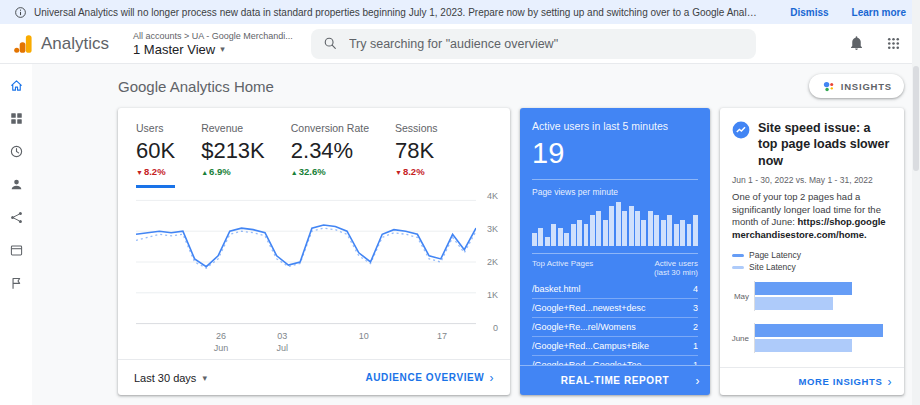  What do you see at coordinates (460, 44) in the screenshot?
I see `top-bar: Analytics All accounts > UA - Google Mer…` at bounding box center [460, 44].